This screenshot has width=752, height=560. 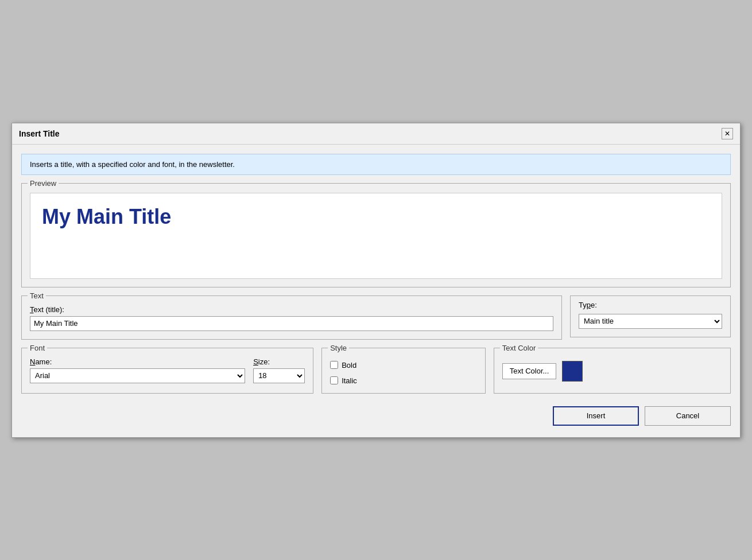 I want to click on type-select-wrapper: Main title Sub title Section title, so click(x=650, y=321).